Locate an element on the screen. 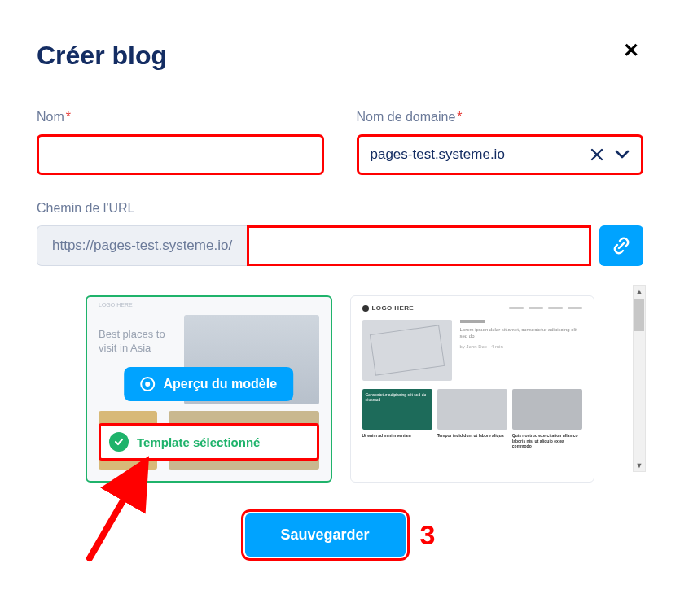  chevron-down-icon is located at coordinates (622, 155).